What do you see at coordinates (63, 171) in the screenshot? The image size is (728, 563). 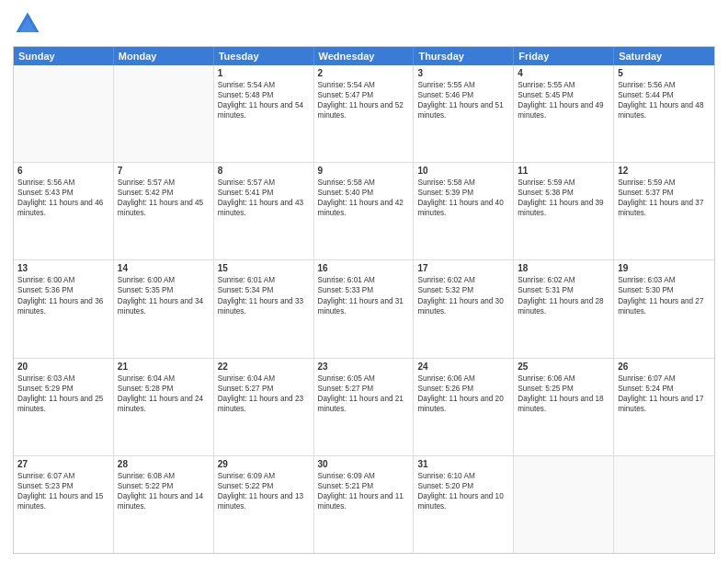 I see `day-number: 6` at bounding box center [63, 171].